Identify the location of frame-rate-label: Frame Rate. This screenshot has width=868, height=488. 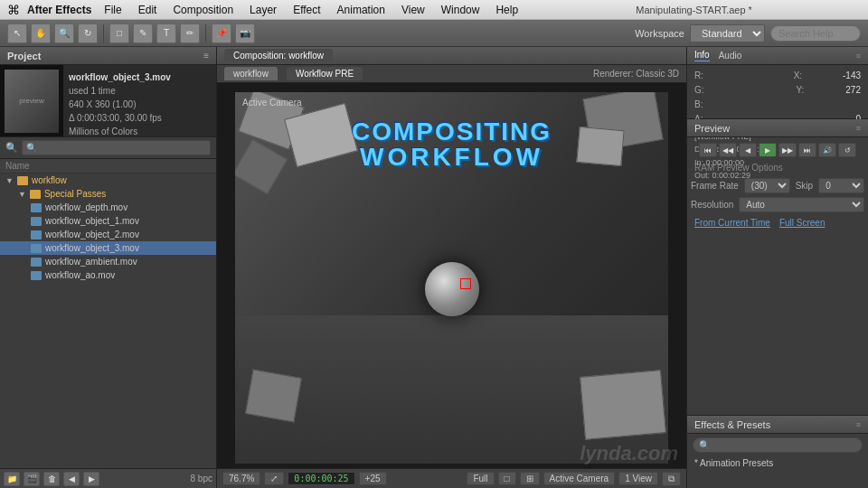
(714, 186).